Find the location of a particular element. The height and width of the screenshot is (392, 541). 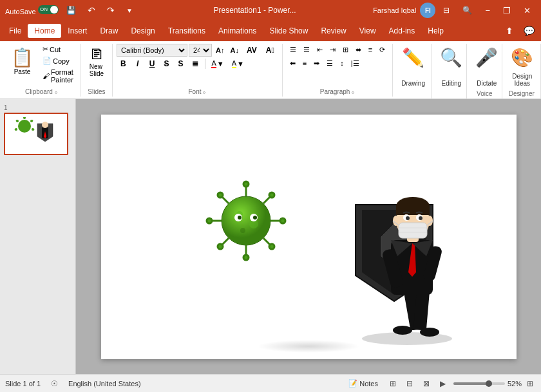

line-spacing-button: ↕ is located at coordinates (342, 63).